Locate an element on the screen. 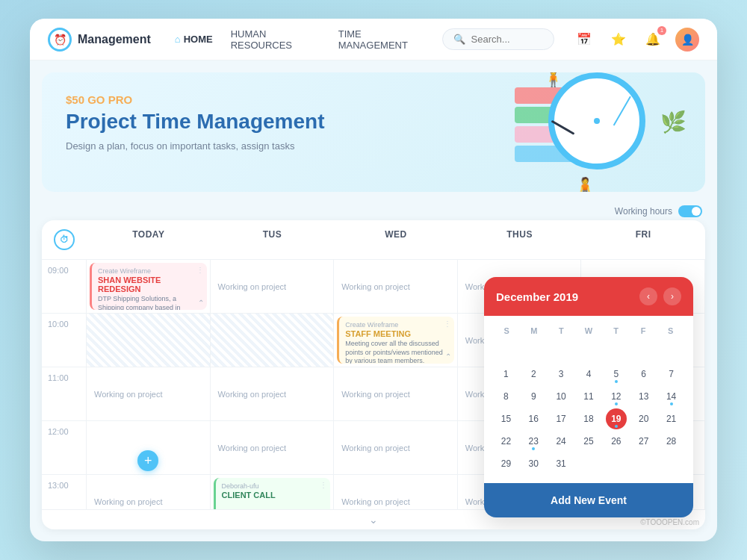 The height and width of the screenshot is (560, 747). mini-cal-body: S M T W T F S 12345678910111213141516171… is located at coordinates (589, 399).